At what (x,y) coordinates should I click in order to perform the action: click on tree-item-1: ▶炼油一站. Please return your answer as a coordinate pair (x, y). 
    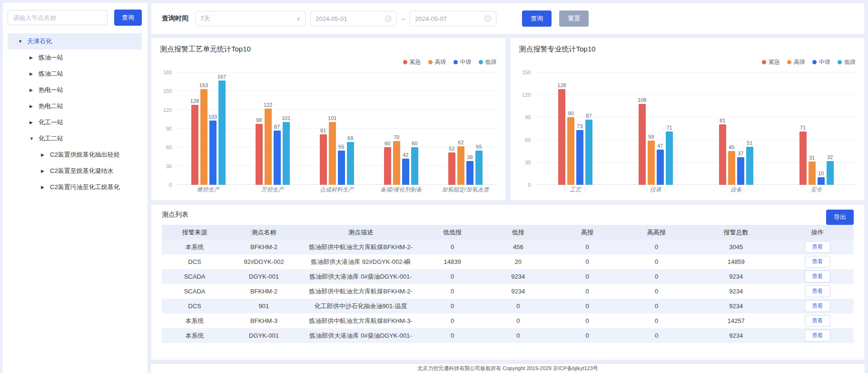
    Looking at the image, I should click on (75, 58).